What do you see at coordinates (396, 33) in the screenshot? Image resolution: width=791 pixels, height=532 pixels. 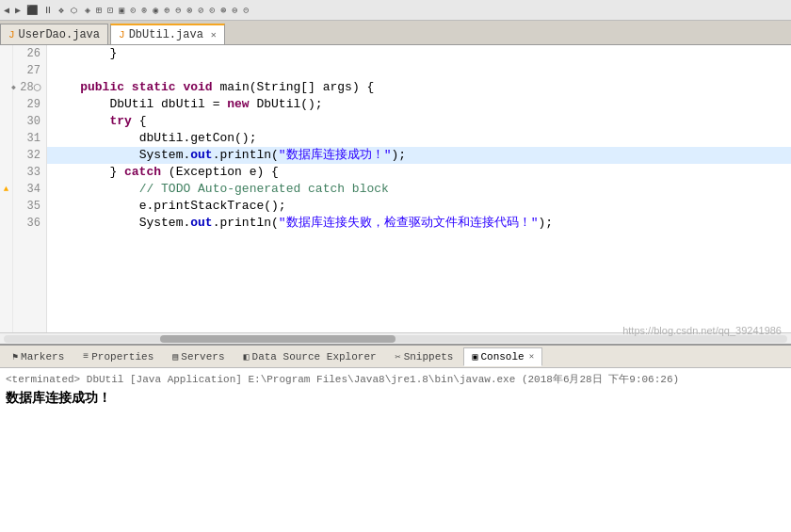 I see `editor-tab-bar: J UserDao.java J DbUtil.java ✕` at bounding box center [396, 33].